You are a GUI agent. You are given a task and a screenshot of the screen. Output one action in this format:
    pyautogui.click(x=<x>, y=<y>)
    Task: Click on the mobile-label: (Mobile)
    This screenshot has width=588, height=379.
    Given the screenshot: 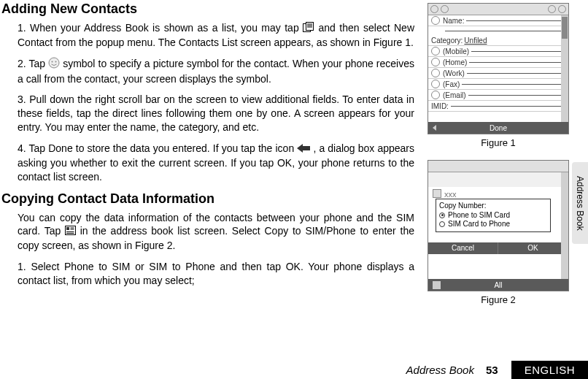 What is the action you would take?
    pyautogui.click(x=456, y=51)
    